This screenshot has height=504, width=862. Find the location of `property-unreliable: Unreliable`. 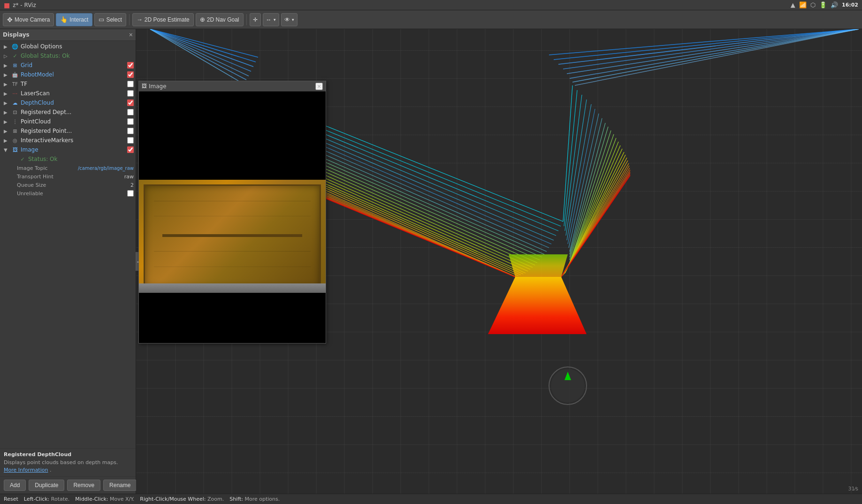

property-unreliable: Unreliable is located at coordinates (68, 193).